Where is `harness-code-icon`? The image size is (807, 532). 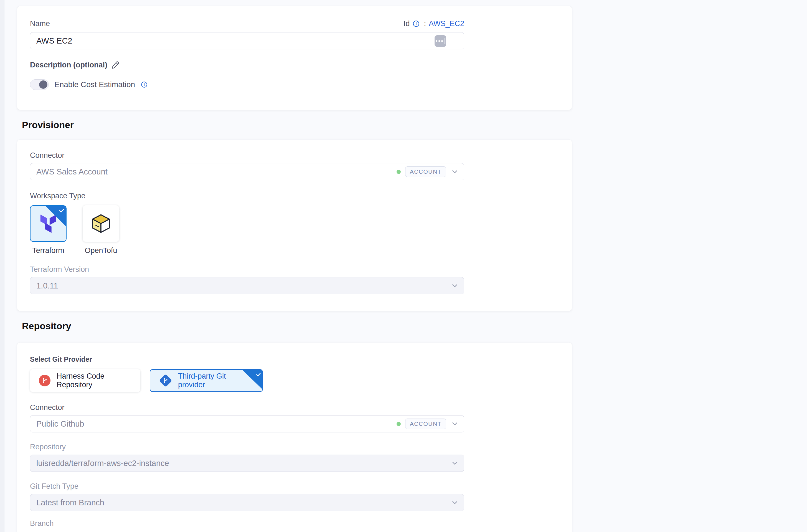 harness-code-icon is located at coordinates (45, 381).